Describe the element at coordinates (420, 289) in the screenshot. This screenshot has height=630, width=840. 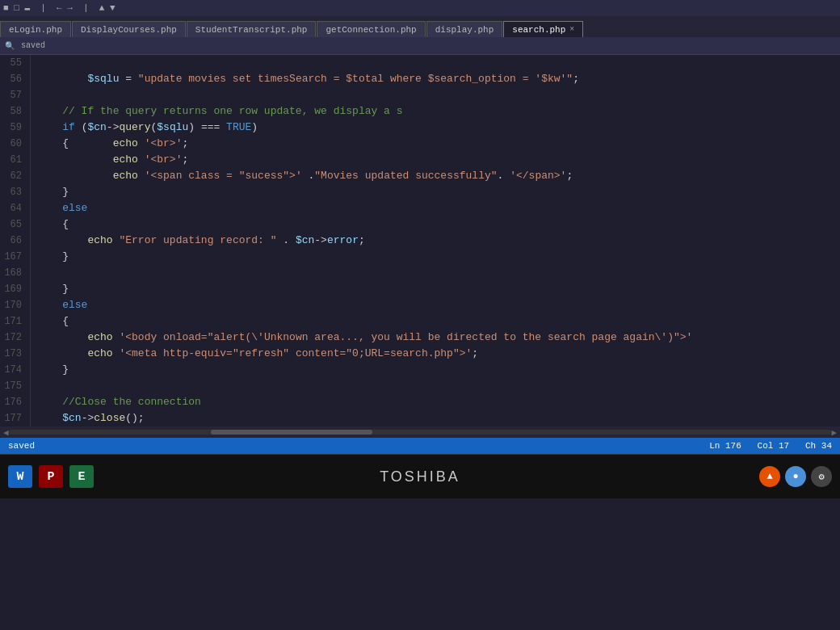
I see `code-line-169: 169 }` at that location.